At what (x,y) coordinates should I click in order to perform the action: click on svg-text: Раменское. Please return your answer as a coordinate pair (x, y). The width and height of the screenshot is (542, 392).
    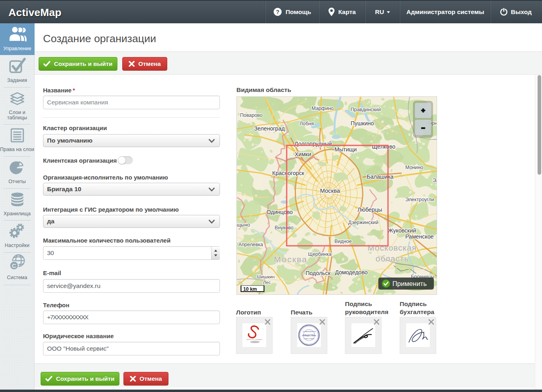
    Looking at the image, I should click on (420, 237).